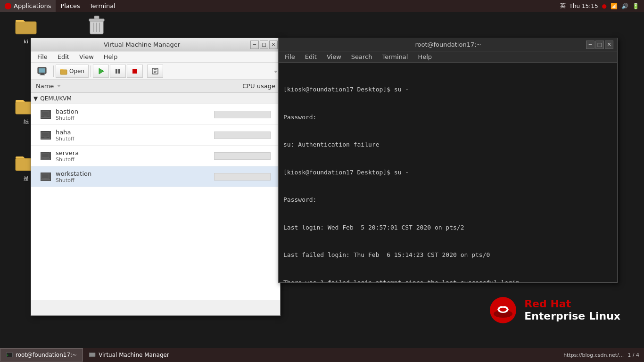 The image size is (644, 362). Describe the element at coordinates (362, 57) in the screenshot. I see `term-menu-search: Search` at that location.